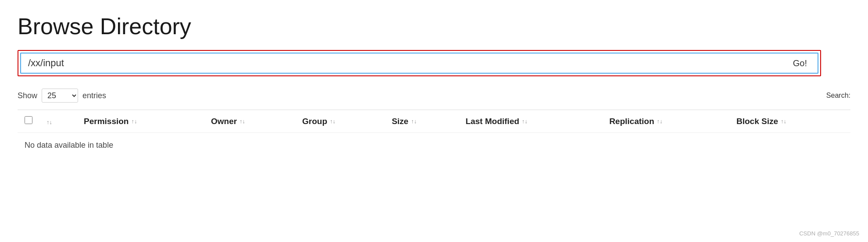 The height and width of the screenshot is (242, 868). Describe the element at coordinates (250, 121) in the screenshot. I see `owner-column-header: Owner ↑↓` at that location.